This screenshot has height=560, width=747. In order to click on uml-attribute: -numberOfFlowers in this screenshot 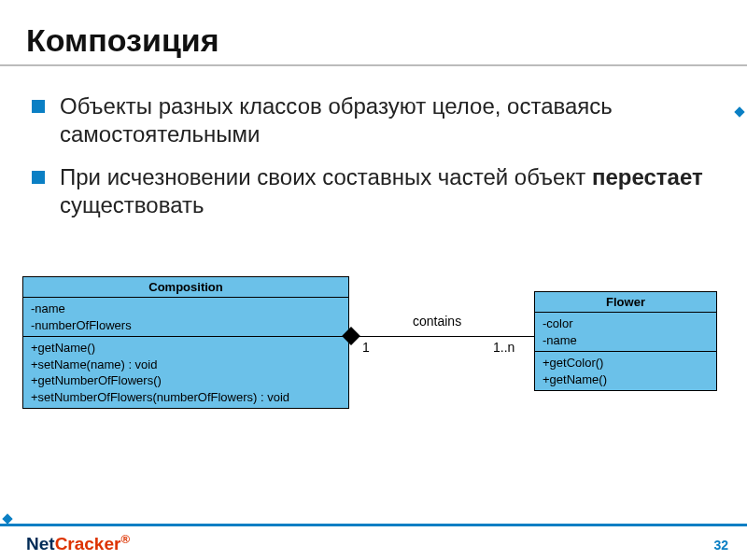, I will do `click(186, 326)`.